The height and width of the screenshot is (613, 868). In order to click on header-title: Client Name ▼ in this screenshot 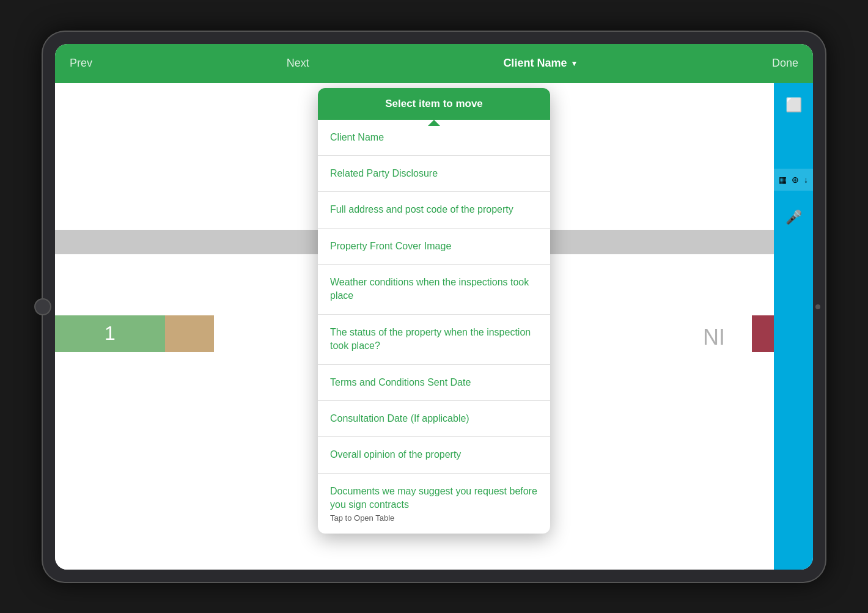, I will do `click(540, 64)`.